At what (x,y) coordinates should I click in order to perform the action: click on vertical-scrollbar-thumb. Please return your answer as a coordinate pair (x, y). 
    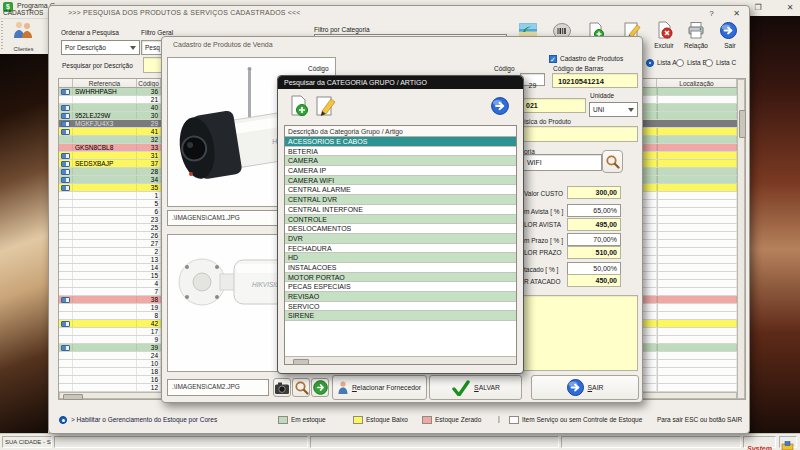
    Looking at the image, I should click on (742, 124).